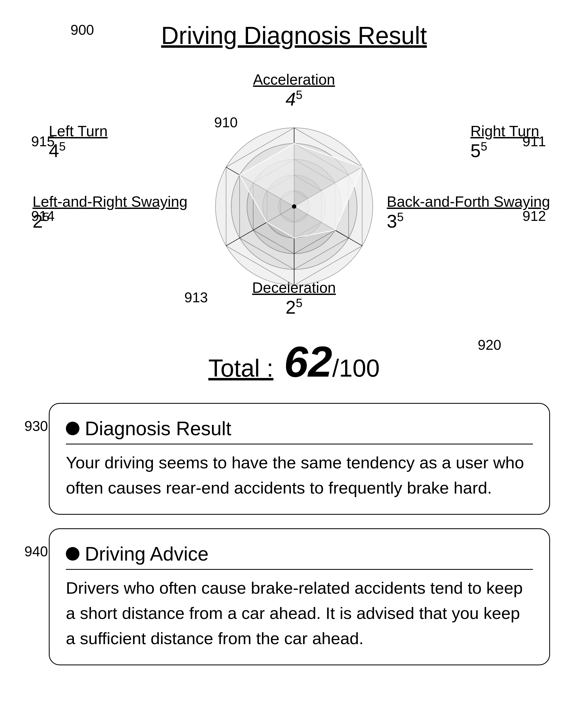  What do you see at coordinates (294, 362) in the screenshot?
I see `total-section: 920 Total : 62/100` at bounding box center [294, 362].